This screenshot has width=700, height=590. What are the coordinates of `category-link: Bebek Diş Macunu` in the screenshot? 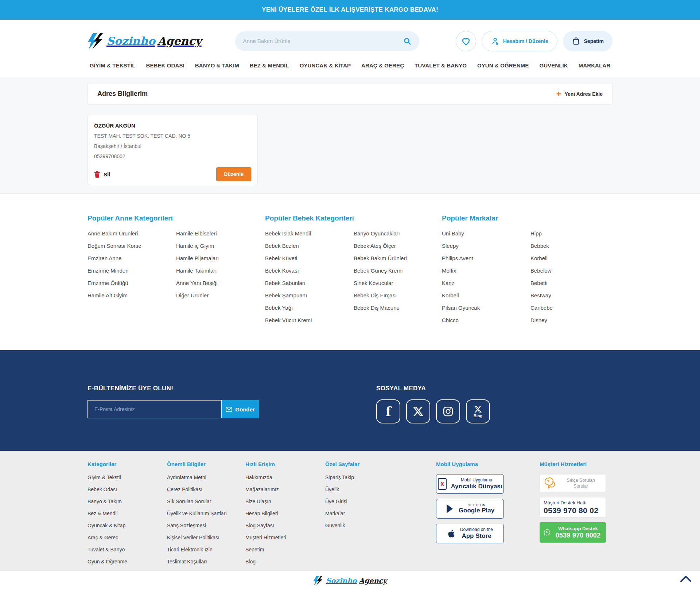 It's located at (377, 308).